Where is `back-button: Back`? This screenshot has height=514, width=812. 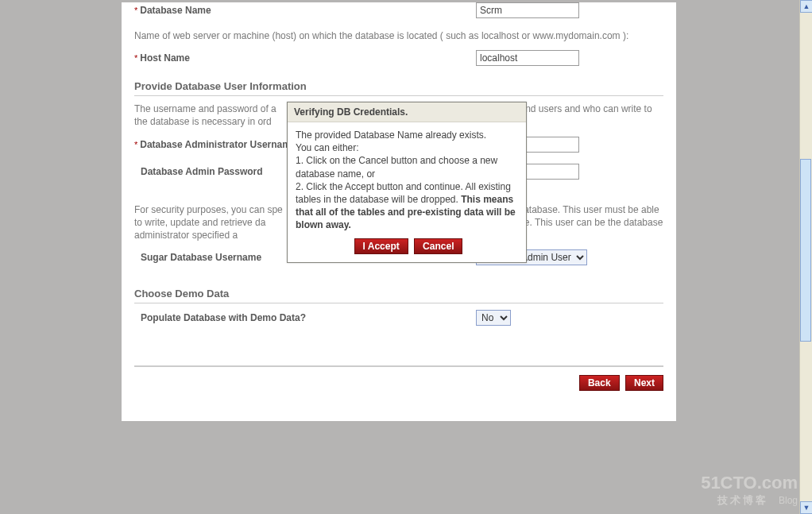 back-button: Back is located at coordinates (599, 383).